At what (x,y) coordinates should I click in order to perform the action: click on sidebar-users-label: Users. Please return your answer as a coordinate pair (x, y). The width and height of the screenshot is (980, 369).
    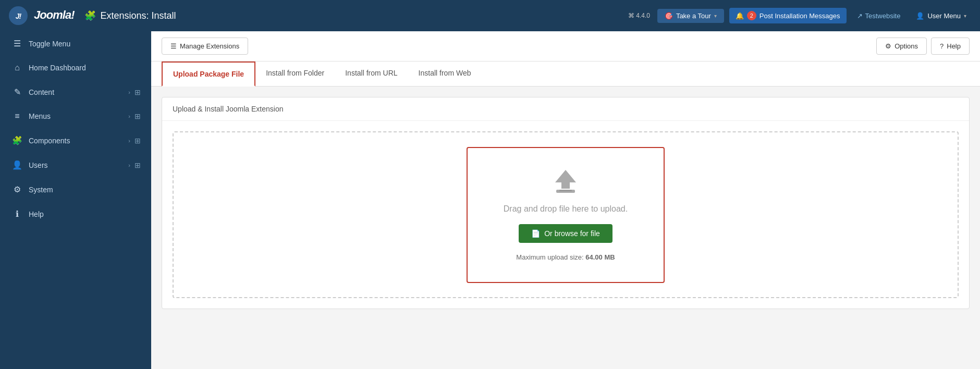
    Looking at the image, I should click on (39, 165).